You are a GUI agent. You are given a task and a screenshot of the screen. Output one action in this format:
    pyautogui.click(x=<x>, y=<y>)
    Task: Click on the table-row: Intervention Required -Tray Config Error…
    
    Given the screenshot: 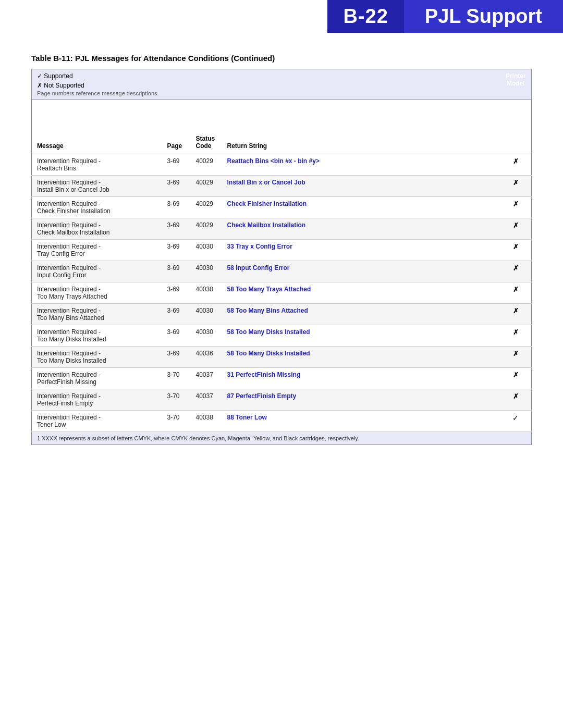 What is the action you would take?
    pyautogui.click(x=282, y=250)
    